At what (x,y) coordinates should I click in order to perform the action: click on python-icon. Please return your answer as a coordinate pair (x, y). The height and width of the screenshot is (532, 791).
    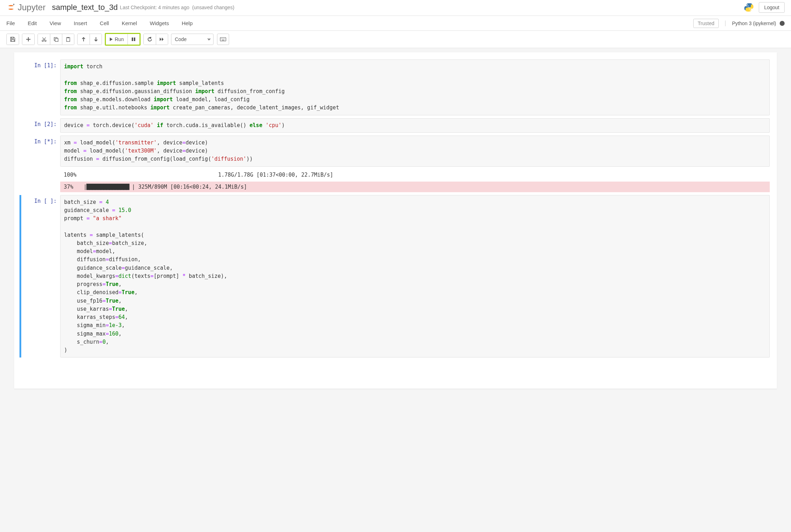
    Looking at the image, I should click on (749, 7).